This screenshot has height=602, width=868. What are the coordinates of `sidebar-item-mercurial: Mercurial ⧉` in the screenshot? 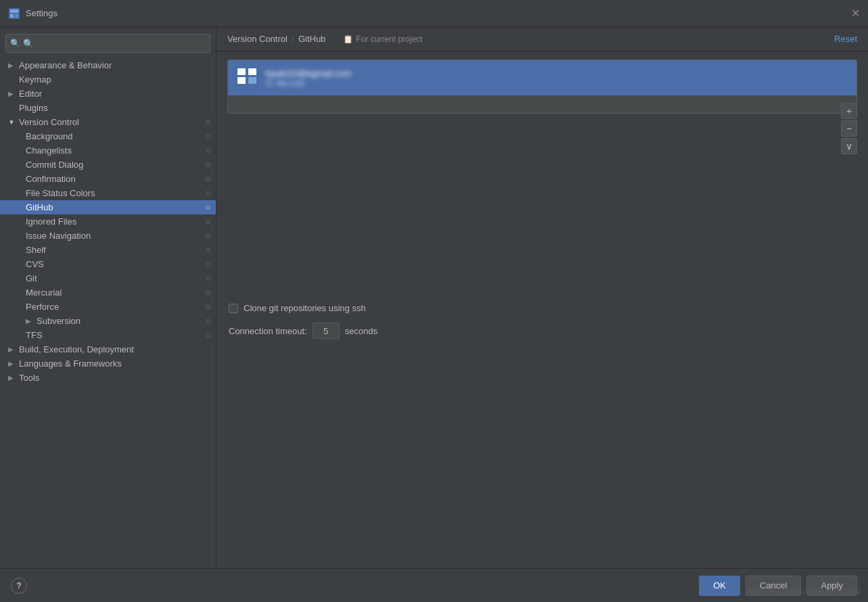 It's located at (108, 292).